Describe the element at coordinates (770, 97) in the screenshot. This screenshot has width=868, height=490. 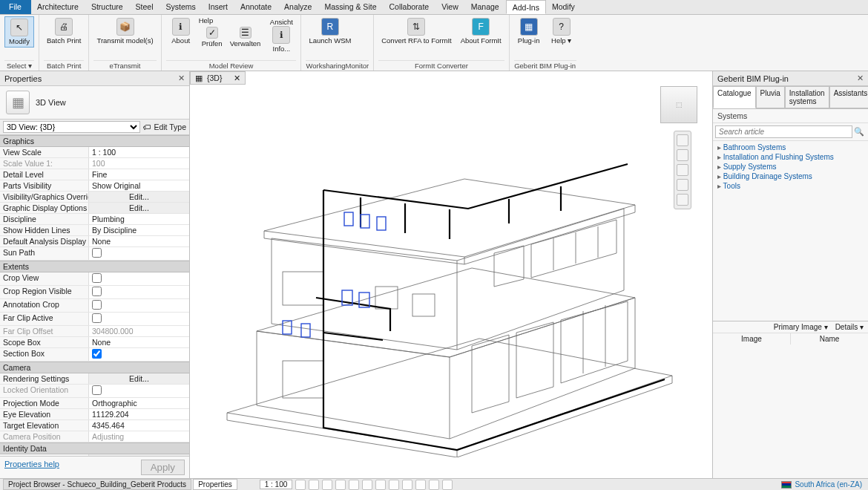
I see `tab-pluvia: Pluvia` at that location.